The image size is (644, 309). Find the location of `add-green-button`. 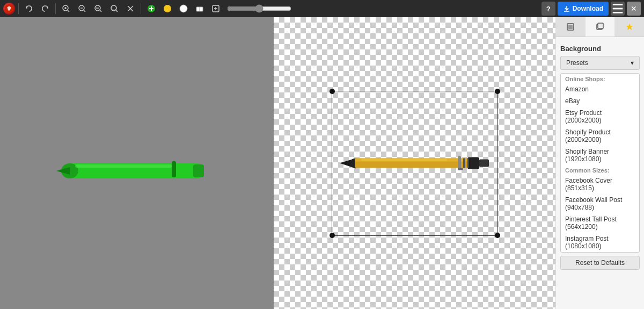

add-green-button is located at coordinates (151, 9).